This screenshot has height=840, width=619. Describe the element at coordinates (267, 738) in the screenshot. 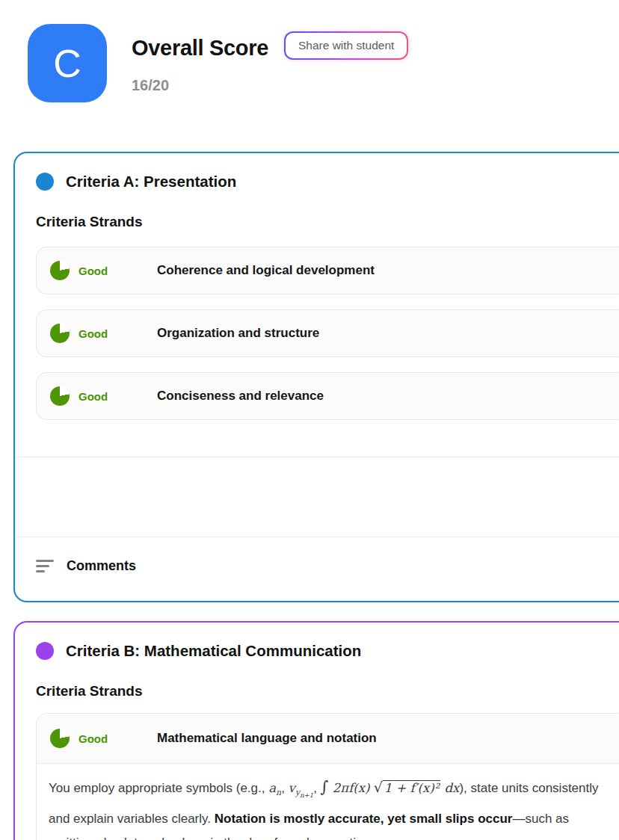

I see `strand-label: Mathematical language and notation` at that location.